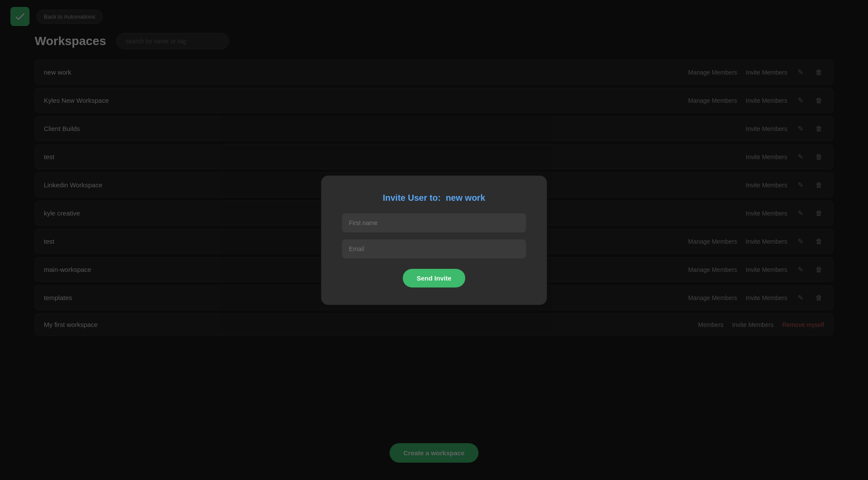 The image size is (868, 480). Describe the element at coordinates (465, 198) in the screenshot. I see `modal-workspace-name: new work` at that location.